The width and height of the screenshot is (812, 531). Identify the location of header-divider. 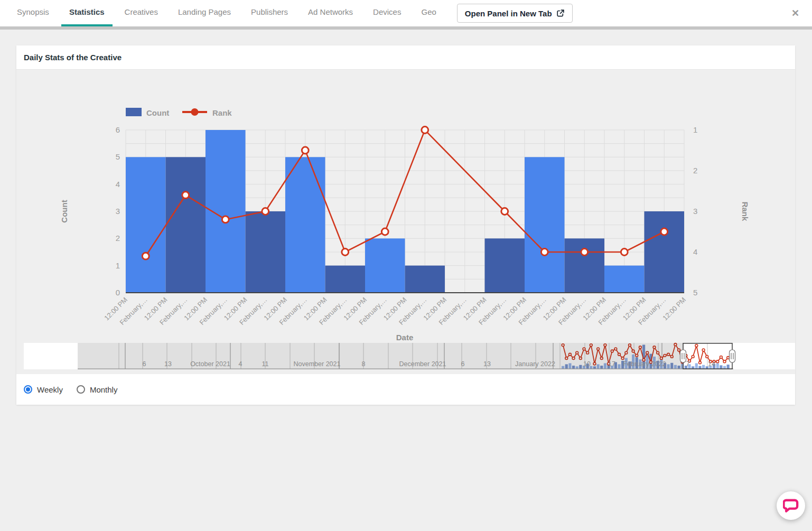
(406, 28).